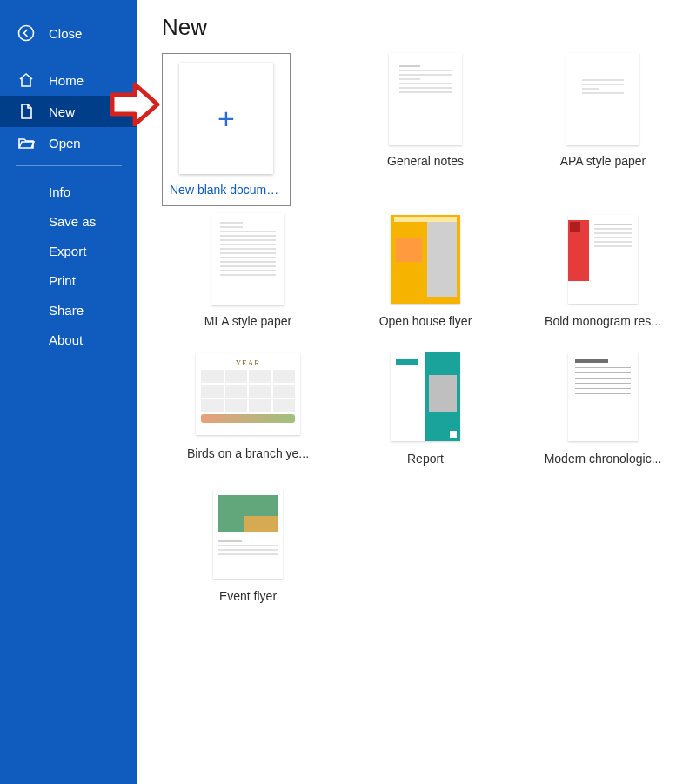 This screenshot has height=784, width=696. I want to click on sidebar-sub-print: Print, so click(69, 280).